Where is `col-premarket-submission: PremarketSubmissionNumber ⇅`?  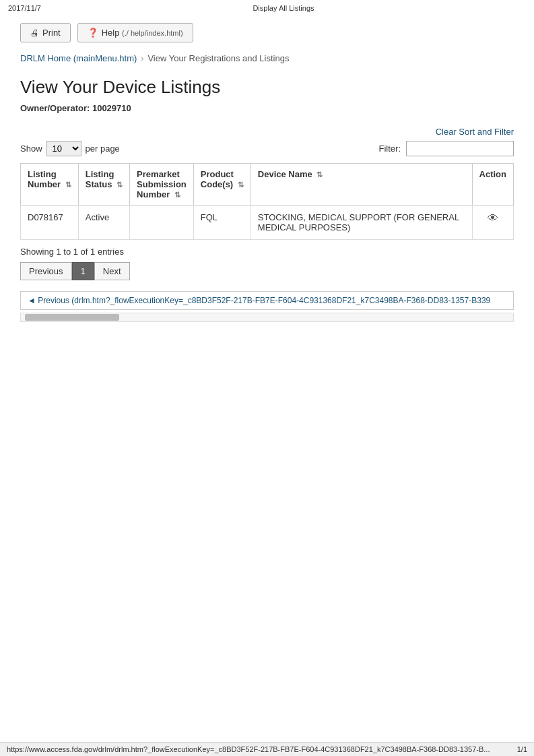
col-premarket-submission: PremarketSubmissionNumber ⇅ is located at coordinates (162, 185).